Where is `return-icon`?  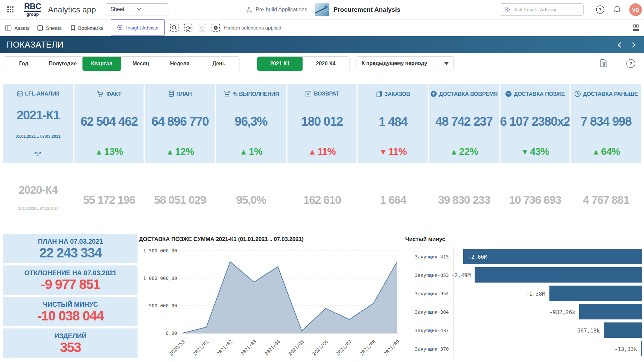 return-icon is located at coordinates (309, 94).